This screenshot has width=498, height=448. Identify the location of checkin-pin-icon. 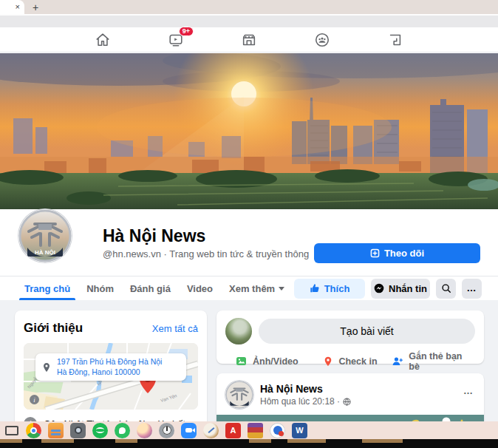
(328, 362).